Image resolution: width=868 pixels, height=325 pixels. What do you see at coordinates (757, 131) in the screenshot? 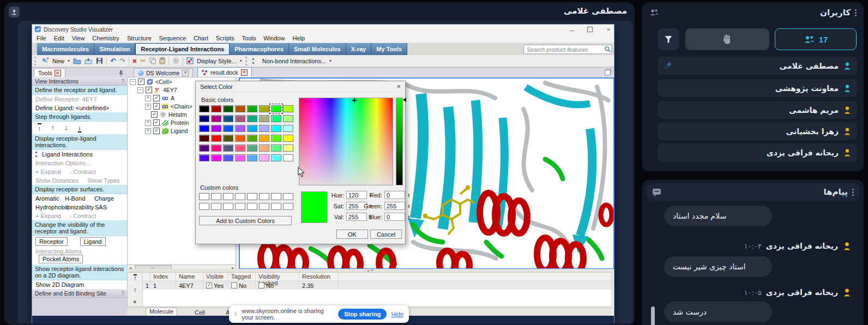
I see `user-row: زهرا بخشیانی` at bounding box center [757, 131].